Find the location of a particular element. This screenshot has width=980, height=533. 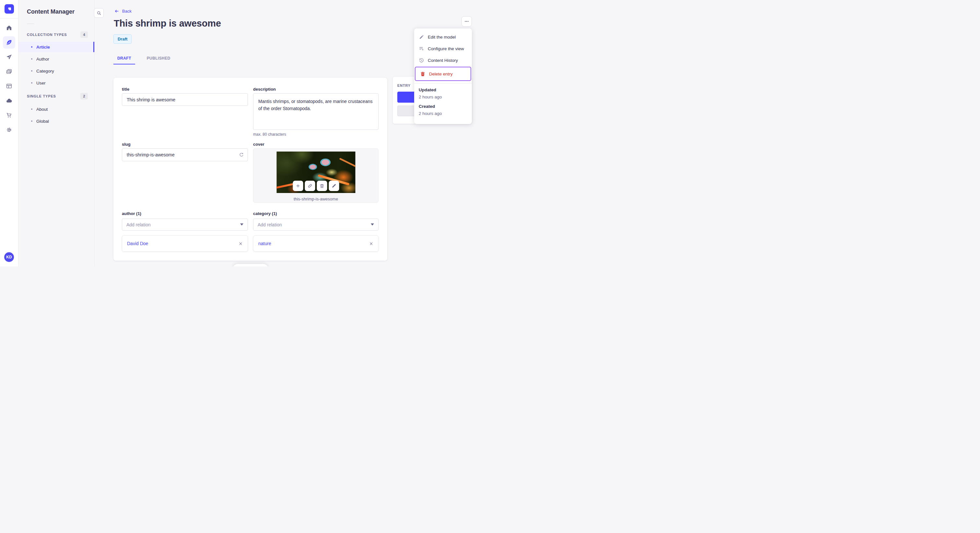

history-icon is located at coordinates (422, 60).